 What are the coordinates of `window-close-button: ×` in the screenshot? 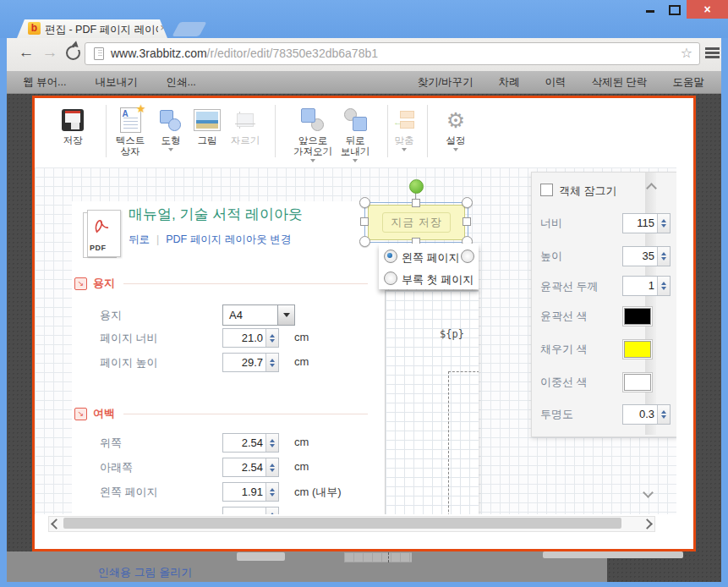 It's located at (707, 9).